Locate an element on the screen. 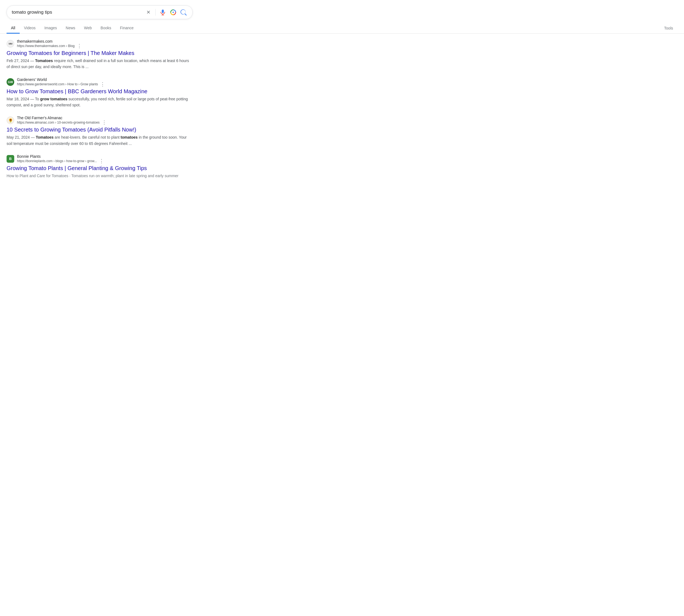 The image size is (684, 616). result-title-3: 10 Secrets to Growing Tomatoes (Avoid Pi… is located at coordinates (98, 129).